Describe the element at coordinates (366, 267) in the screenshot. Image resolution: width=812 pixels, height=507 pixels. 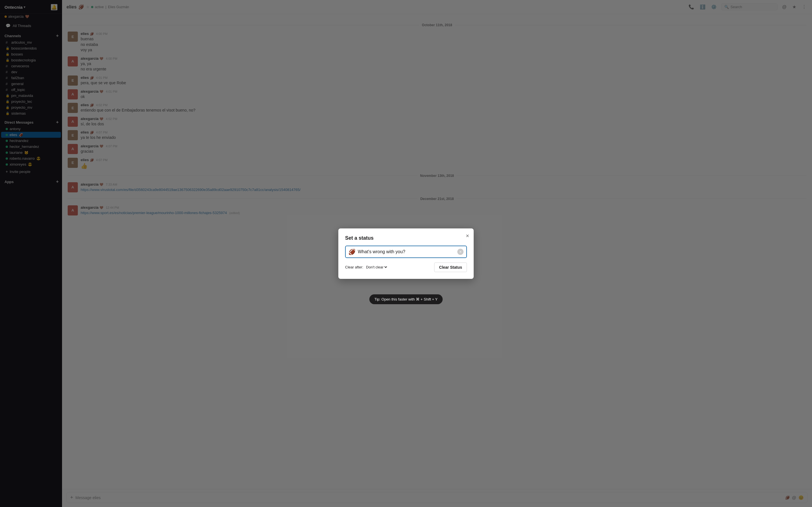
I see `clear-after-row: Clear after: Don't clear` at that location.